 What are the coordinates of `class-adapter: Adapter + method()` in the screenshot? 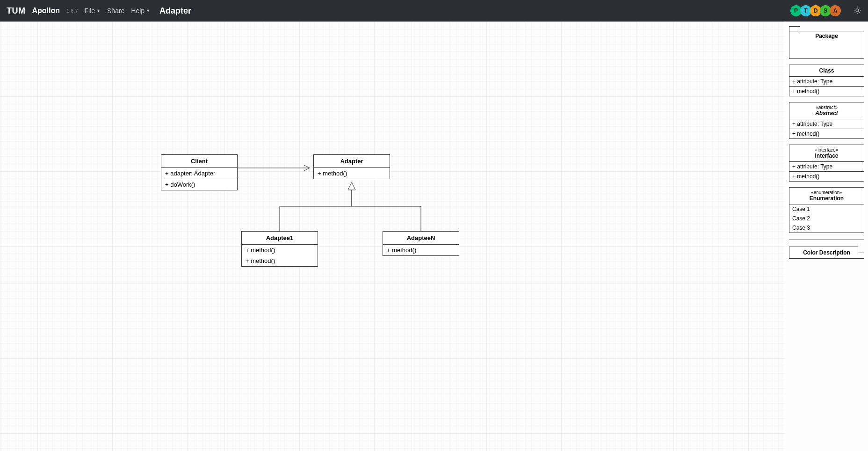 It's located at (352, 167).